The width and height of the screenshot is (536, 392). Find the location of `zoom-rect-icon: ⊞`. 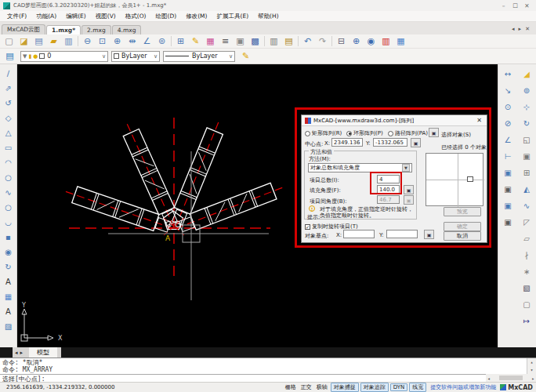

zoom-rect-icon: ⊞ is located at coordinates (180, 42).